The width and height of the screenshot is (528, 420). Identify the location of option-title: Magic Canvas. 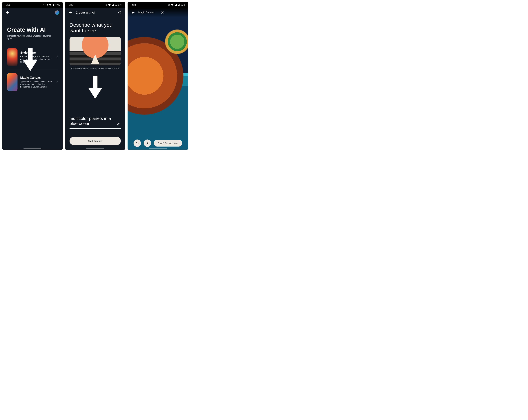
(37, 78).